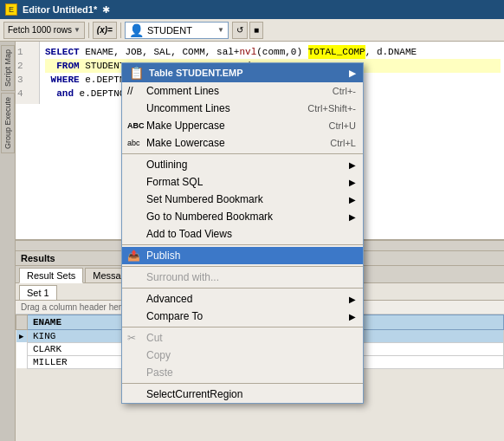 Image resolution: width=504 pixels, height=441 pixels. What do you see at coordinates (348, 199) in the screenshot?
I see `submenu-arrow-set-bookmark: ▶` at bounding box center [348, 199].